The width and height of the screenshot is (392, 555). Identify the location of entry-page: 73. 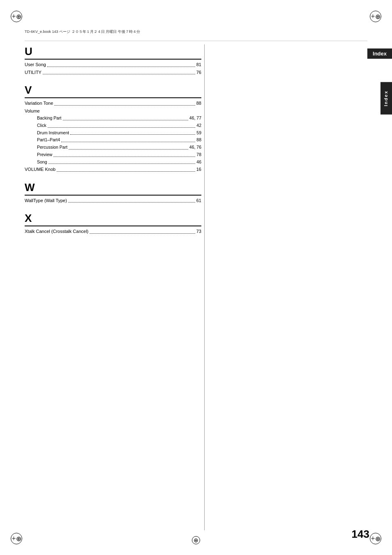
(199, 232).